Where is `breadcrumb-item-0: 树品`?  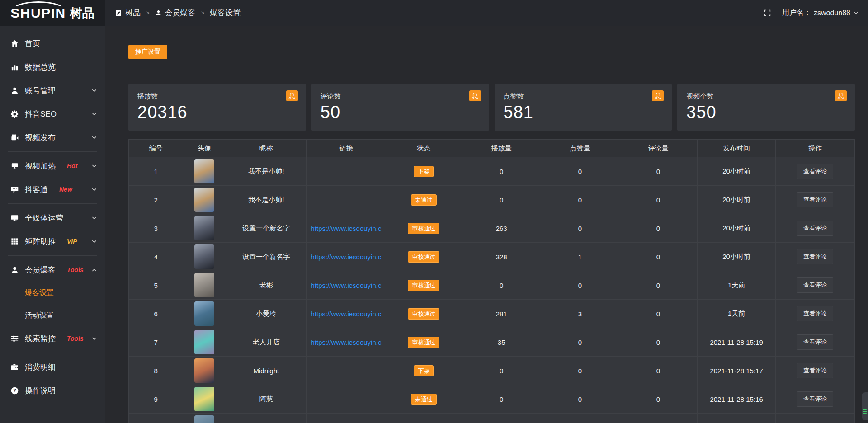
breadcrumb-item-0: 树品 is located at coordinates (127, 13).